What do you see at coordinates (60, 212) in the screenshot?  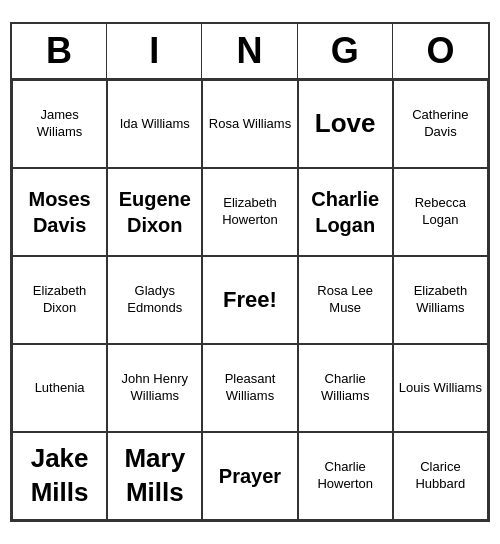 I see `bingo-cell: Moses Davis` at bounding box center [60, 212].